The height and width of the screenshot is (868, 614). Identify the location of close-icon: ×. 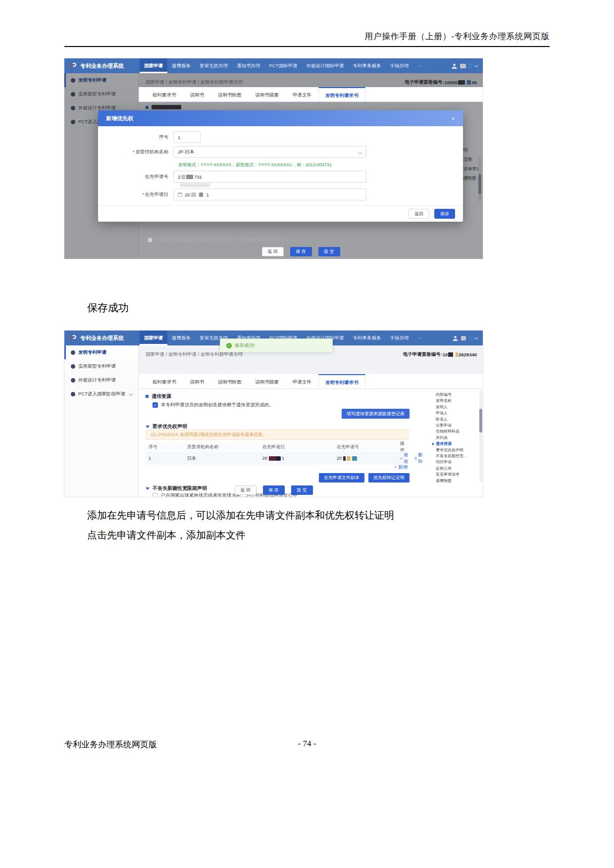
(453, 119).